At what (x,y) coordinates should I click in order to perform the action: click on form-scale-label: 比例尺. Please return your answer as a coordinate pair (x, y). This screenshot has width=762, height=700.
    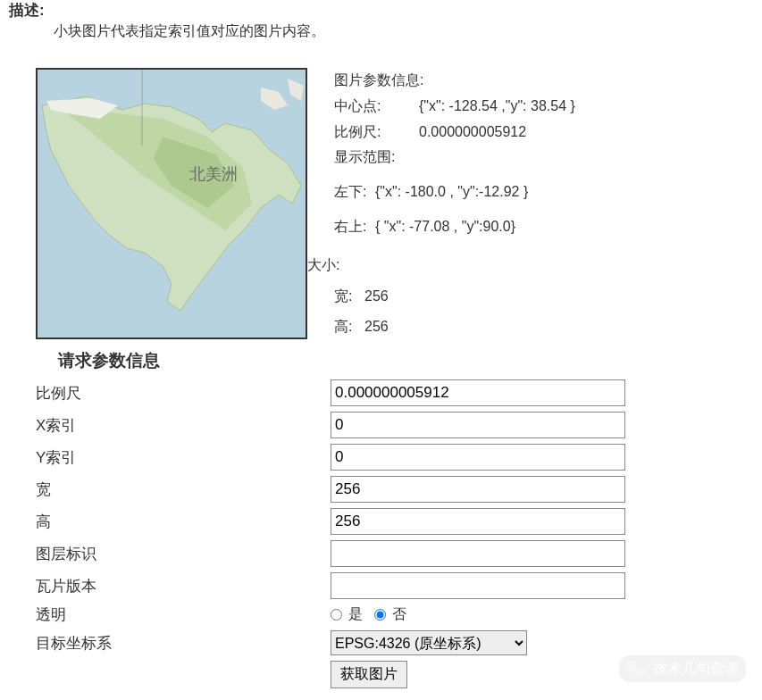
    Looking at the image, I should click on (183, 393).